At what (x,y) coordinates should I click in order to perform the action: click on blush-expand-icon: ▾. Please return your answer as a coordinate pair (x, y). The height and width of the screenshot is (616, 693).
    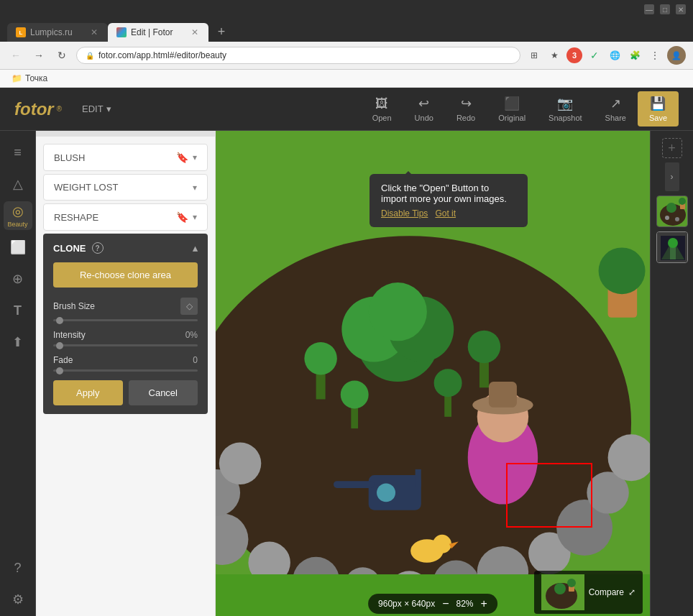
    Looking at the image, I should click on (195, 157).